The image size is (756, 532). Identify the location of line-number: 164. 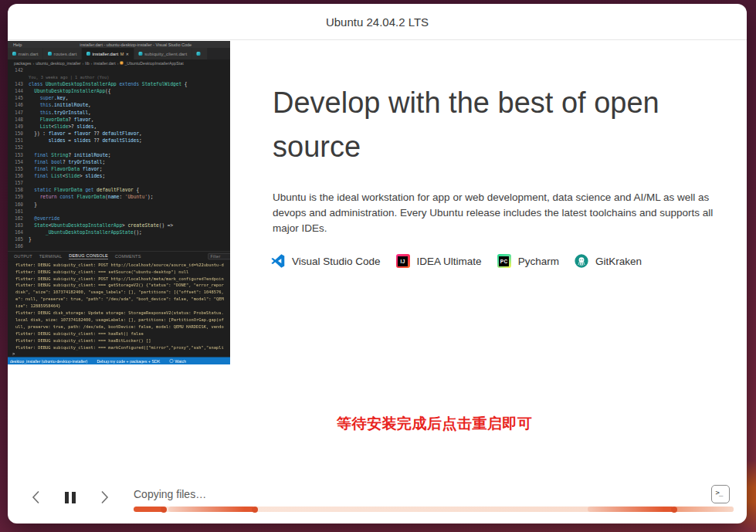
(19, 232).